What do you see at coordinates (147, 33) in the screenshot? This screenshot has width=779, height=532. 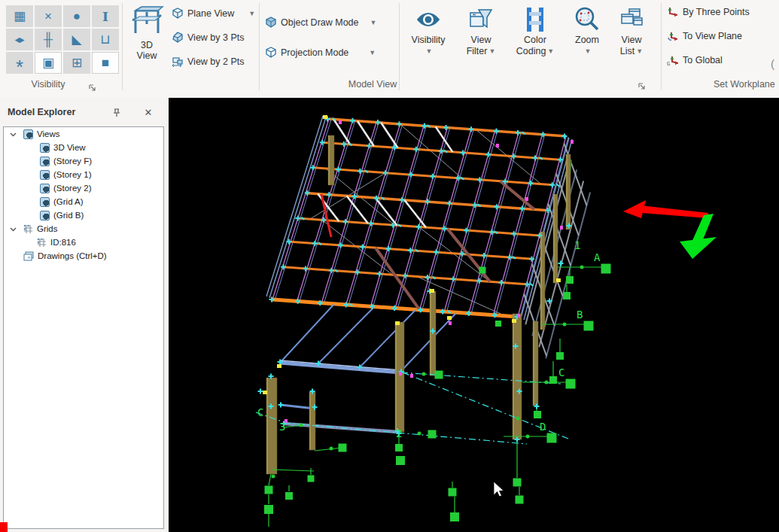 I see `3d-view-button: 3D View` at bounding box center [147, 33].